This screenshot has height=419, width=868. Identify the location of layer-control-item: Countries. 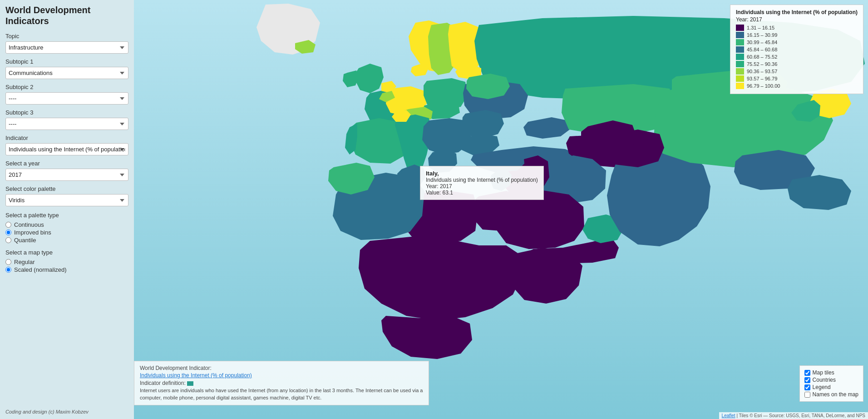
(832, 380).